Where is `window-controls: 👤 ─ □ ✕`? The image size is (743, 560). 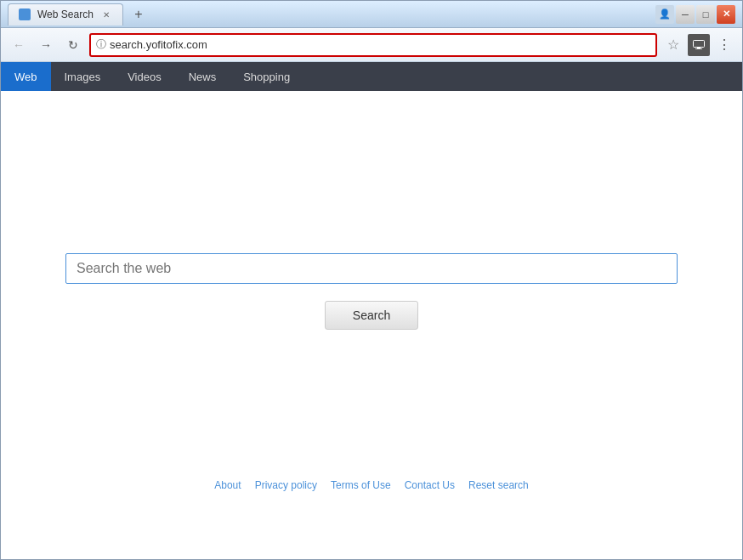
window-controls: 👤 ─ □ ✕ is located at coordinates (695, 14).